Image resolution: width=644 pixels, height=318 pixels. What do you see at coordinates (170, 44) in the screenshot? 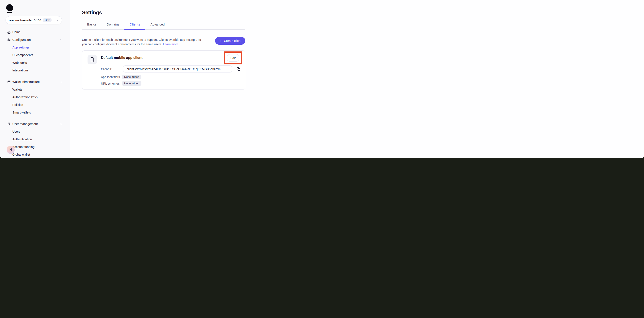
I see `learn-more-link: Learn more` at bounding box center [170, 44].